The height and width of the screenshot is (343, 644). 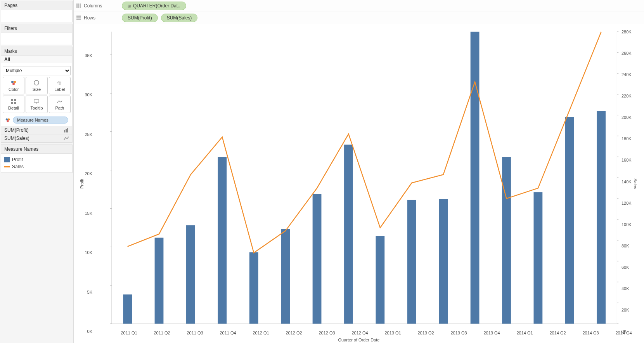 What do you see at coordinates (60, 104) in the screenshot?
I see `mark-path-button: Path` at bounding box center [60, 104].